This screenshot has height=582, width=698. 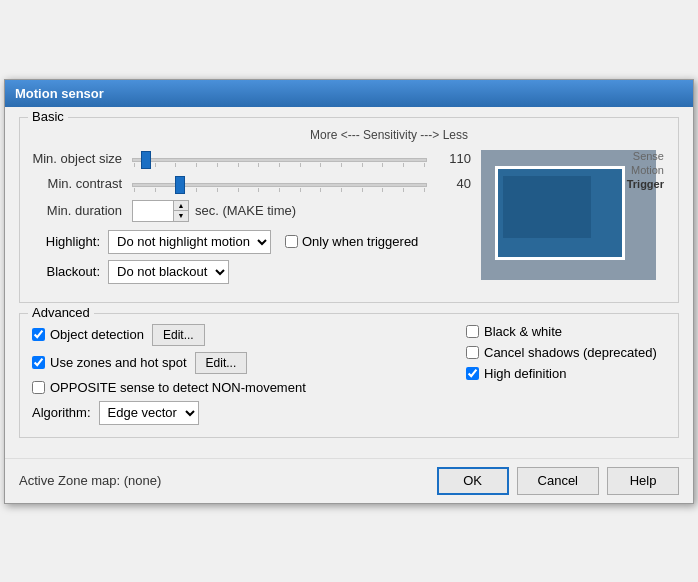 I want to click on min-duration-row: Min. duration 1.0 ▲ ▼ sec. (MAKE time), so click(x=252, y=211).